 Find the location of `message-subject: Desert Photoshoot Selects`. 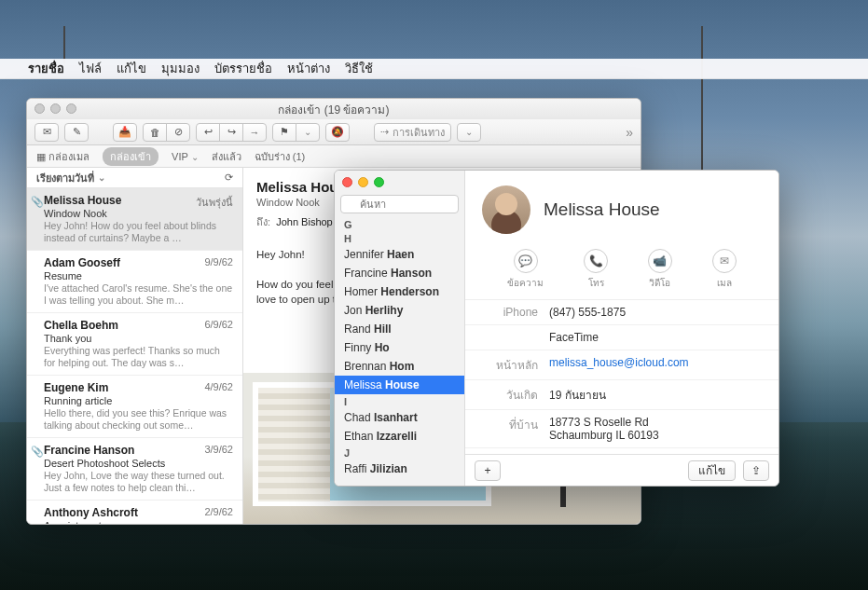

message-subject: Desert Photoshoot Selects is located at coordinates (138, 463).